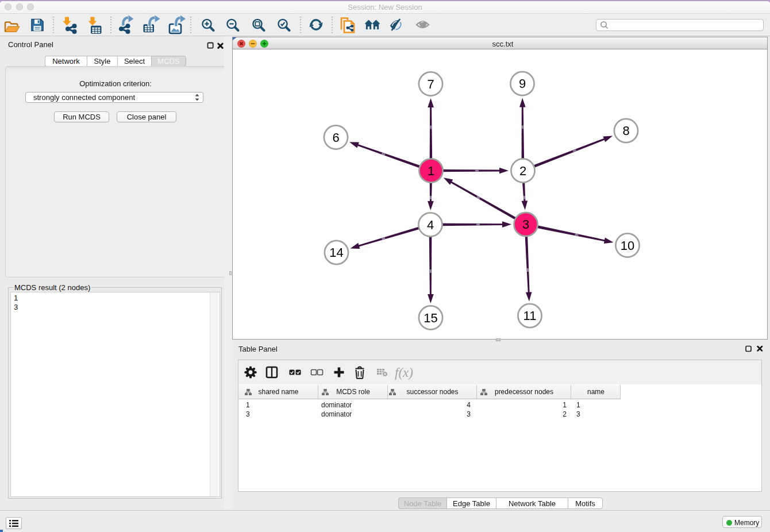  I want to click on svg-text: 4, so click(430, 225).